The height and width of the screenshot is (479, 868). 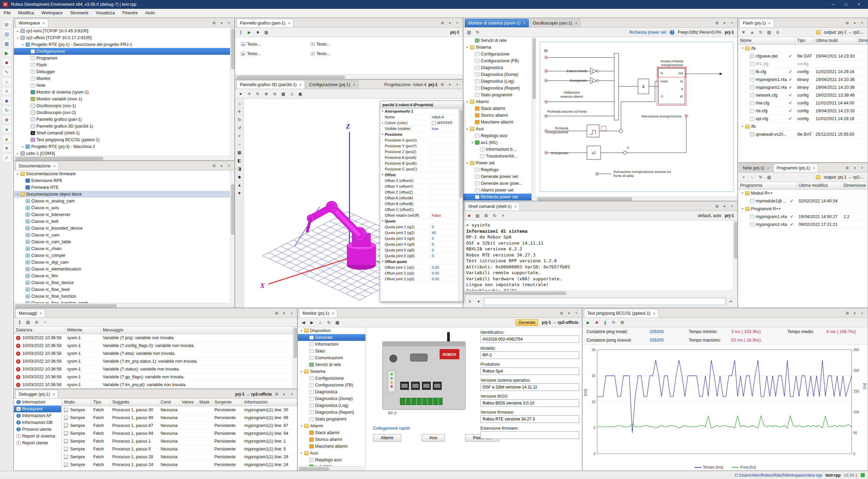 What do you see at coordinates (331, 392) in the screenshot?
I see `monitor-tree-item: Diagnostica` at bounding box center [331, 392].